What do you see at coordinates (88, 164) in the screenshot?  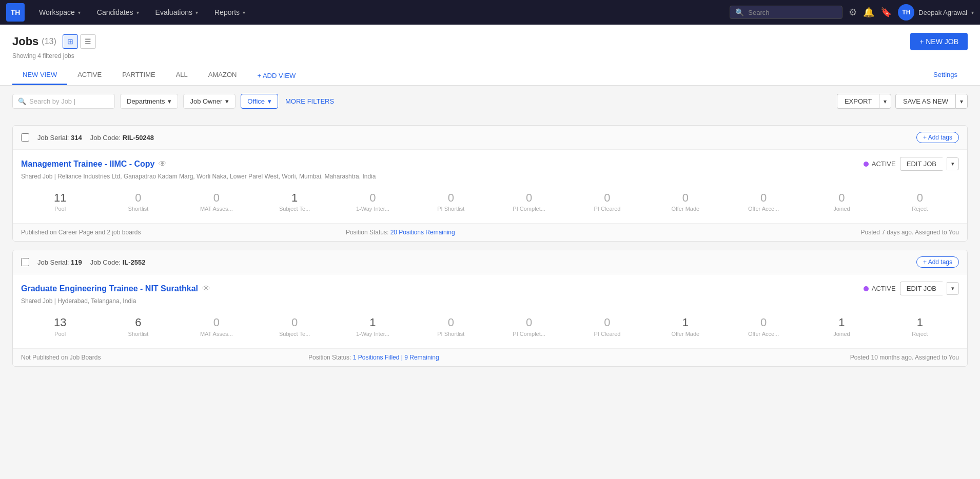 I see `job-title: Management Trainee - IIMC - Copy` at bounding box center [88, 164].